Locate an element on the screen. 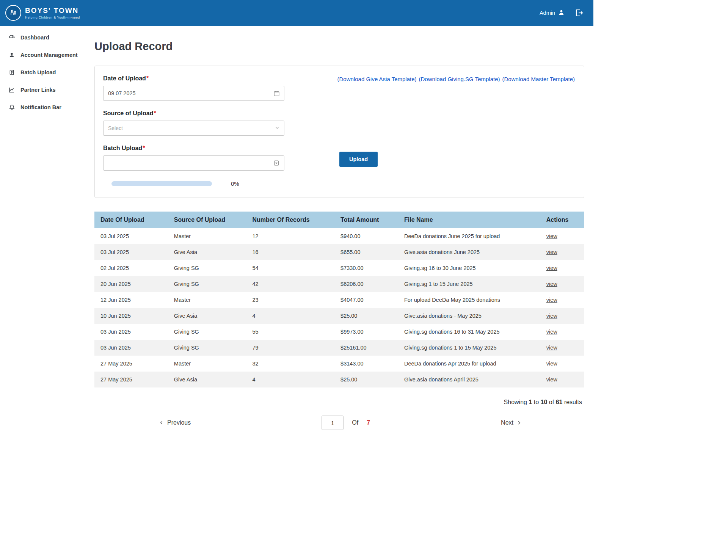 The width and height of the screenshot is (728, 560). table-row: 03 Jun 2025Giving SG55$9973.00Giving.sg … is located at coordinates (339, 332).